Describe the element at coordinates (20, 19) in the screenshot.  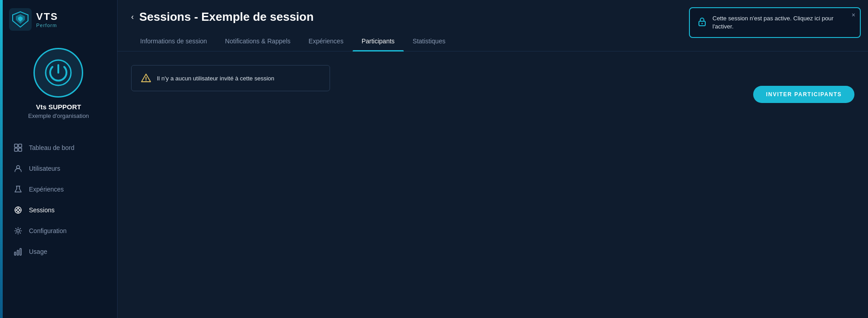
I see `vts-logo-icon` at that location.